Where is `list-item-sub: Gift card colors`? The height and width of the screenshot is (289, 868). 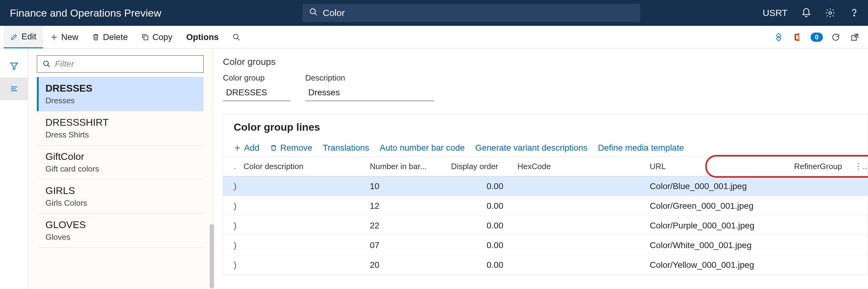 list-item-sub: Gift card colors is located at coordinates (121, 169).